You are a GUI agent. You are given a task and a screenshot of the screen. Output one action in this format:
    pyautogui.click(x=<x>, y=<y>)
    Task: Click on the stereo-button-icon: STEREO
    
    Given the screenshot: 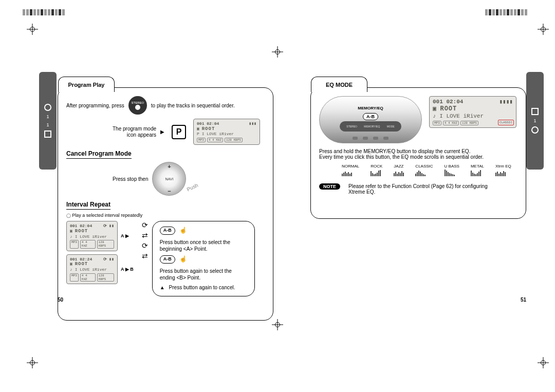 What is the action you would take?
    pyautogui.click(x=138, y=105)
    